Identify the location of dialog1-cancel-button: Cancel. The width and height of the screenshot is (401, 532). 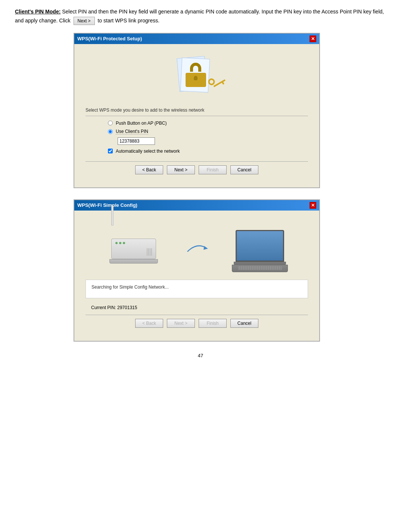
(244, 170).